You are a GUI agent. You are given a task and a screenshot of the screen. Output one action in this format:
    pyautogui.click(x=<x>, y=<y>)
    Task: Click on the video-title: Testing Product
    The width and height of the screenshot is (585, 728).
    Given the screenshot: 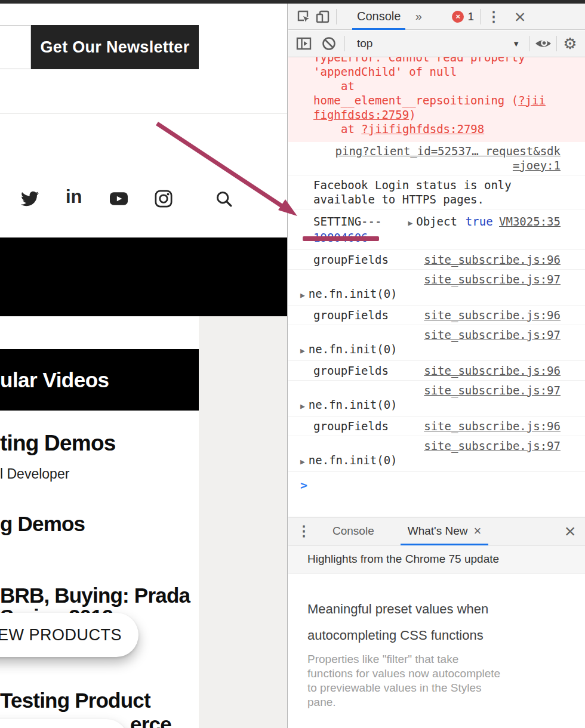 What is the action you would take?
    pyautogui.click(x=75, y=701)
    